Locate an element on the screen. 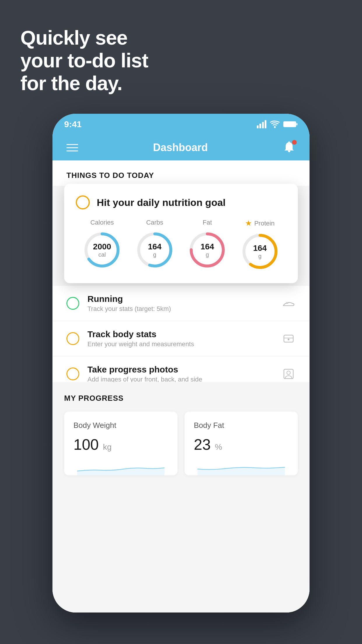  protein-stat: ★ Protein 164 g is located at coordinates (260, 244).